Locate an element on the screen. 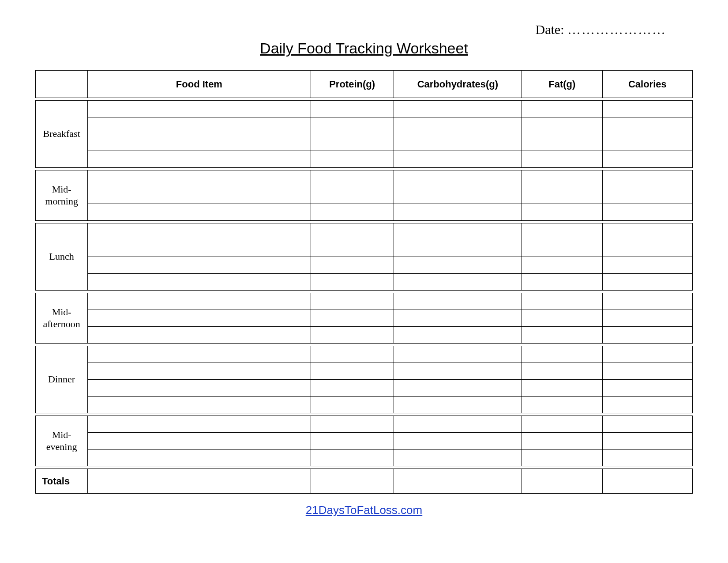 The width and height of the screenshot is (728, 563). col-carbs-header: Carbohydrates(g) is located at coordinates (458, 84).